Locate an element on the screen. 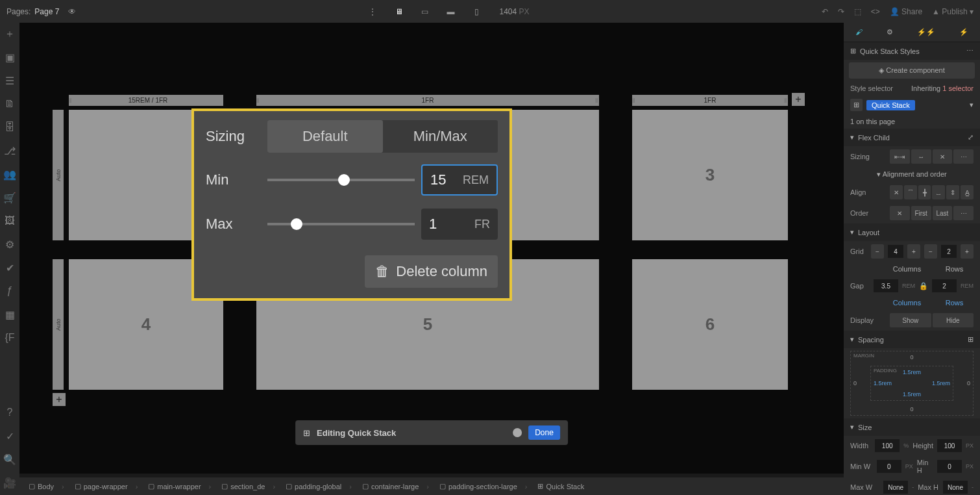 This screenshot has height=495, width=980. users-icon: 👥 is located at coordinates (10, 174).